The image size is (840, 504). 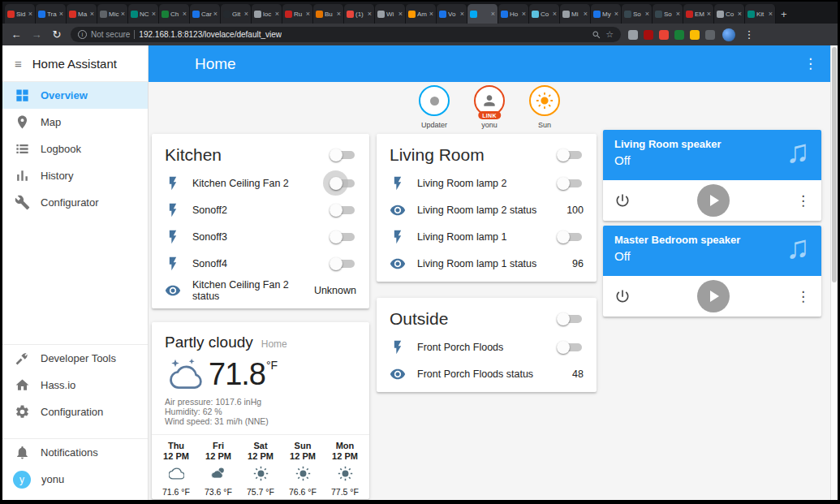 What do you see at coordinates (75, 385) in the screenshot?
I see `sidebar-item-hassio: Hass.io` at bounding box center [75, 385].